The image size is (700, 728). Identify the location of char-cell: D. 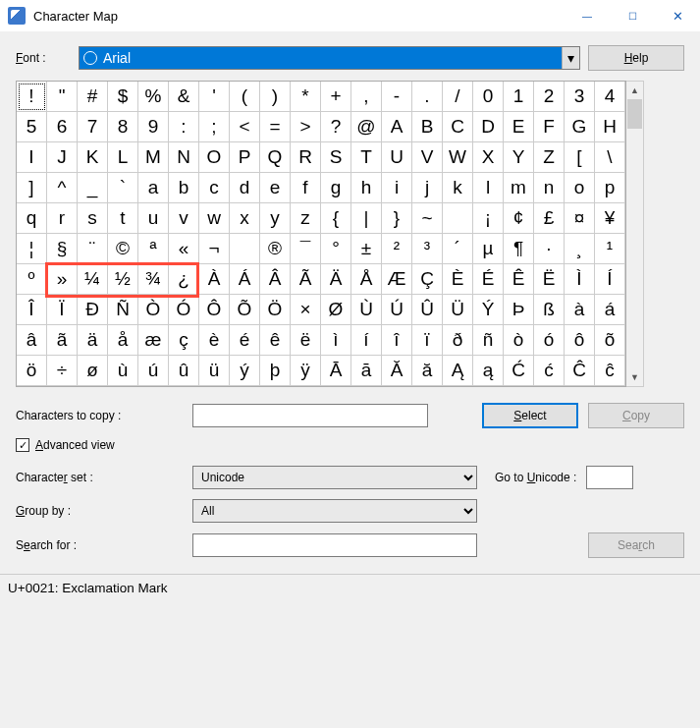
(489, 128).